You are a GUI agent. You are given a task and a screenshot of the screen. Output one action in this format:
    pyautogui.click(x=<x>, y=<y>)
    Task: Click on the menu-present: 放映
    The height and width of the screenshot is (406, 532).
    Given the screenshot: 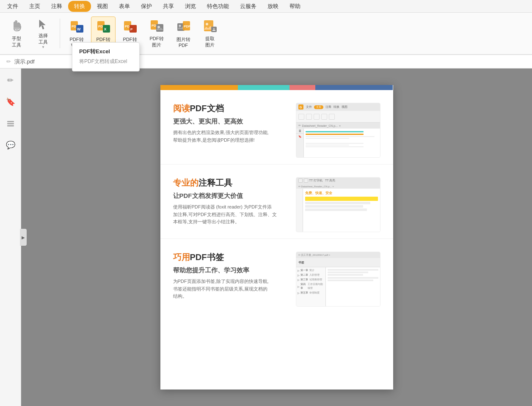 What is the action you would take?
    pyautogui.click(x=273, y=6)
    